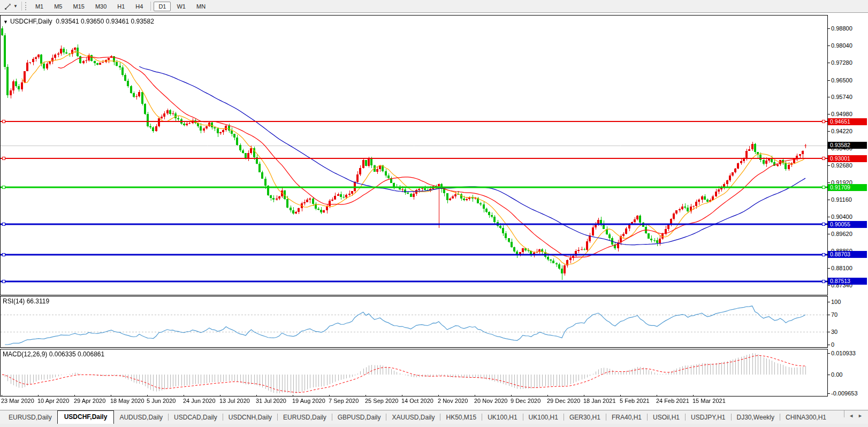 The image size is (868, 427). I want to click on timeframe-button-m5: M5, so click(58, 6).